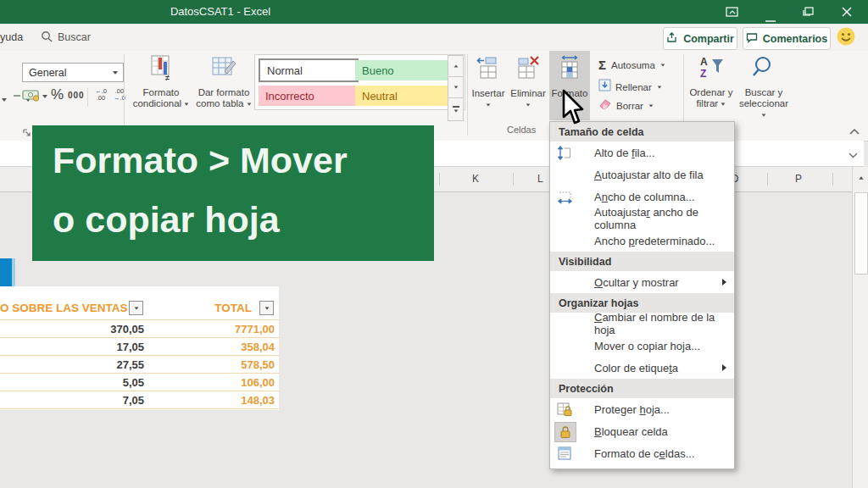  What do you see at coordinates (127, 329) in the screenshot?
I see `cell-value: 370,05` at bounding box center [127, 329].